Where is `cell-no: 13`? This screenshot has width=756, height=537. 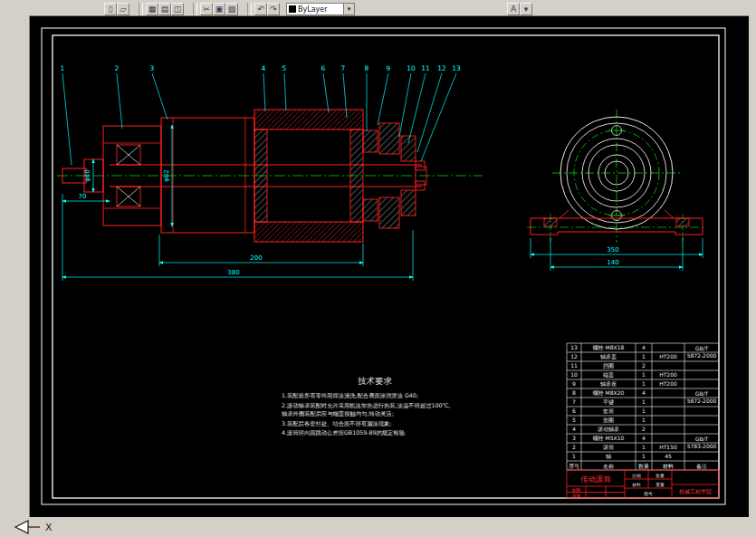
cell-no: 13 is located at coordinates (574, 348).